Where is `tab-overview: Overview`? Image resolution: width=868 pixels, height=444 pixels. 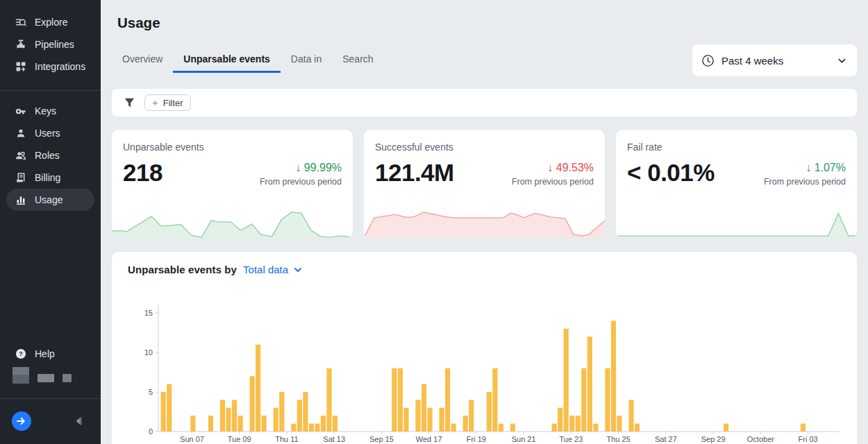
tab-overview: Overview is located at coordinates (142, 60).